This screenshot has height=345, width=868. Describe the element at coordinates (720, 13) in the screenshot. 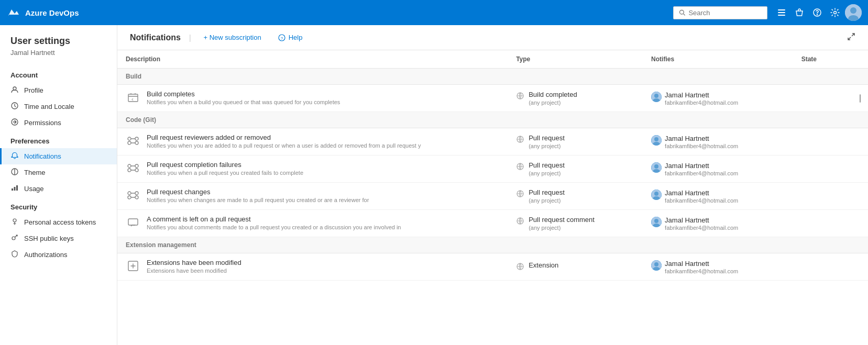

I see `search-box` at that location.